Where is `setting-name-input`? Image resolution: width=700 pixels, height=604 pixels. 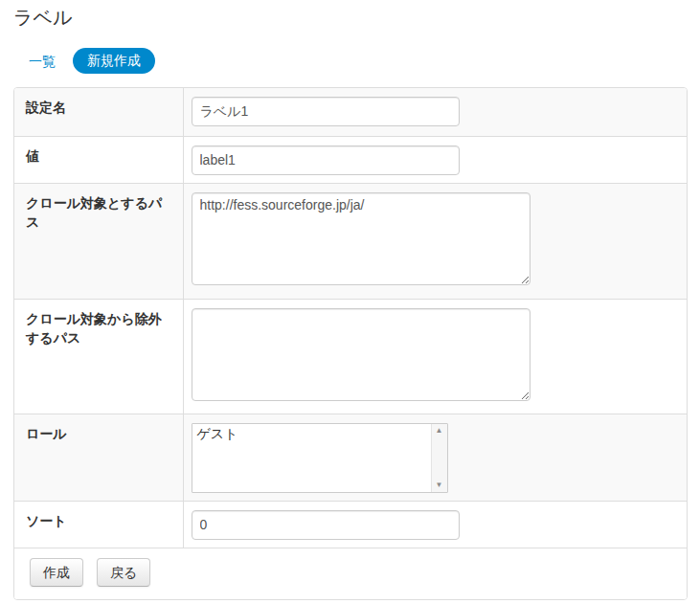
setting-name-input is located at coordinates (326, 111).